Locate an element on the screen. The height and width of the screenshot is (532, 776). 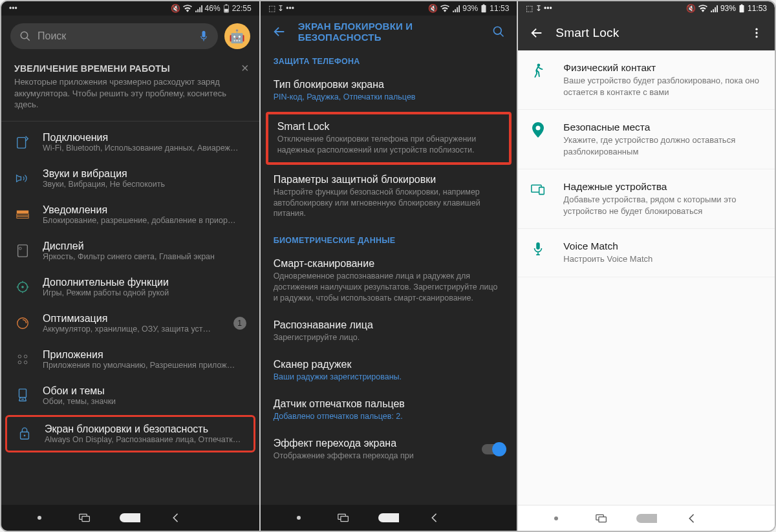
setting-subtitle: Обои, темы, значки is located at coordinates (145, 401).